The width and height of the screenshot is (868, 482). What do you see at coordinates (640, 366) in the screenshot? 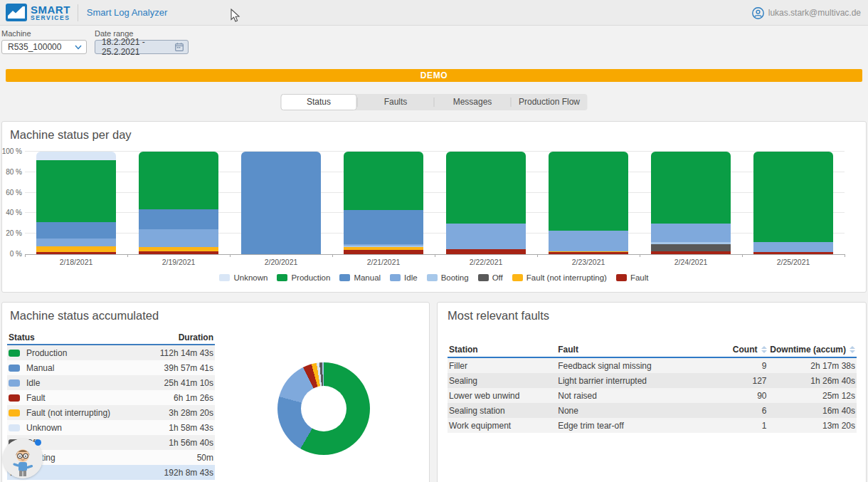
I see `fault-description: Feedback signal missing` at bounding box center [640, 366].